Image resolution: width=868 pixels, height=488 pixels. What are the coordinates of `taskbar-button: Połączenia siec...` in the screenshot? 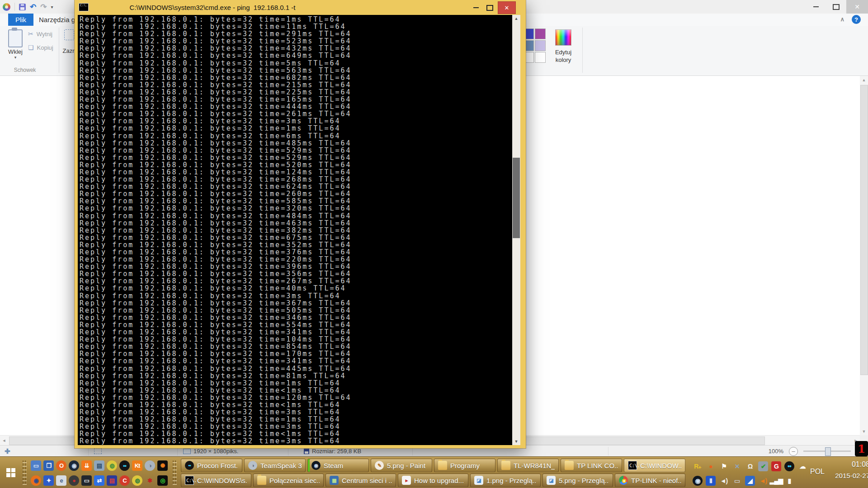 It's located at (288, 480).